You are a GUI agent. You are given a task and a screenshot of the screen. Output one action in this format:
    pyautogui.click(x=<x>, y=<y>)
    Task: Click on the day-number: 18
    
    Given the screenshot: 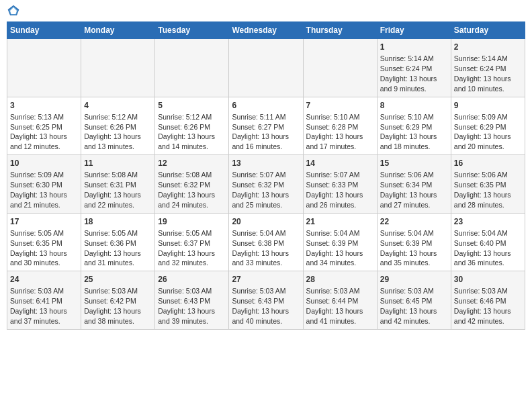 What is the action you would take?
    pyautogui.click(x=118, y=222)
    